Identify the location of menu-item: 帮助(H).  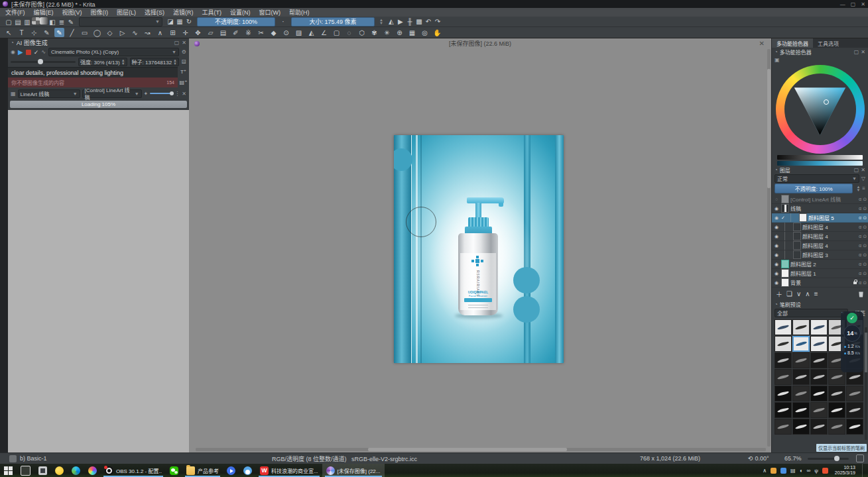
(300, 12).